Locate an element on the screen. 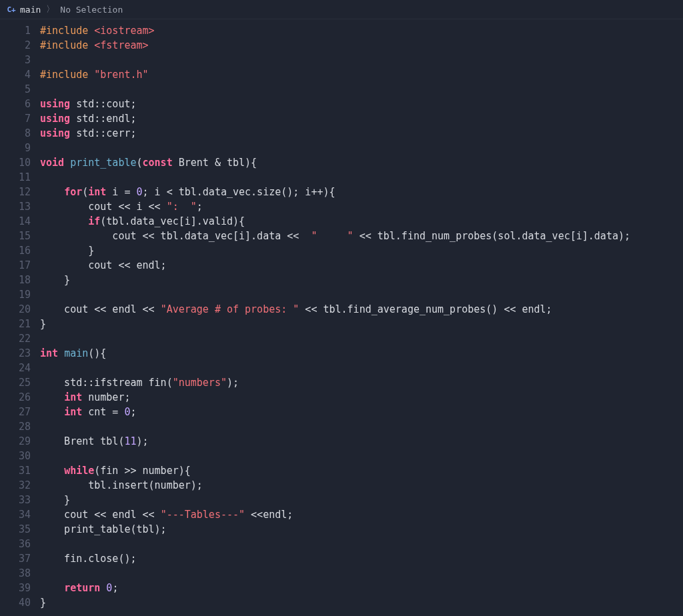 Image resolution: width=683 pixels, height=616 pixels. code-content: int number; is located at coordinates (362, 397).